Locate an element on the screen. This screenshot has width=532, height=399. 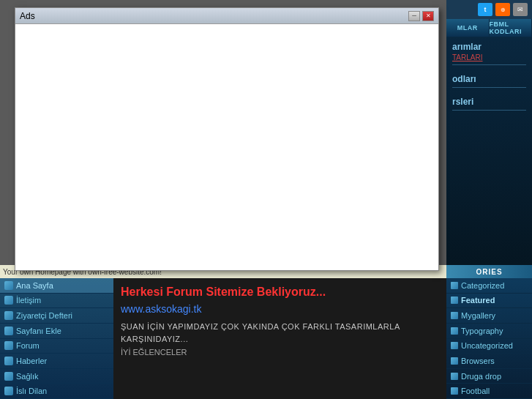
categories-label: ORIES is located at coordinates (489, 272).